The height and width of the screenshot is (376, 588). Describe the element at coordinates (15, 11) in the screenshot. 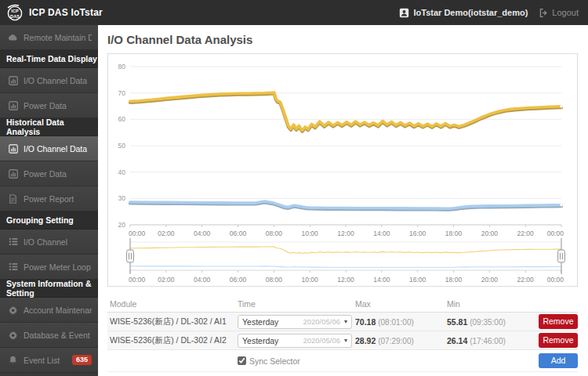

I see `logo-text-1: ICP` at that location.